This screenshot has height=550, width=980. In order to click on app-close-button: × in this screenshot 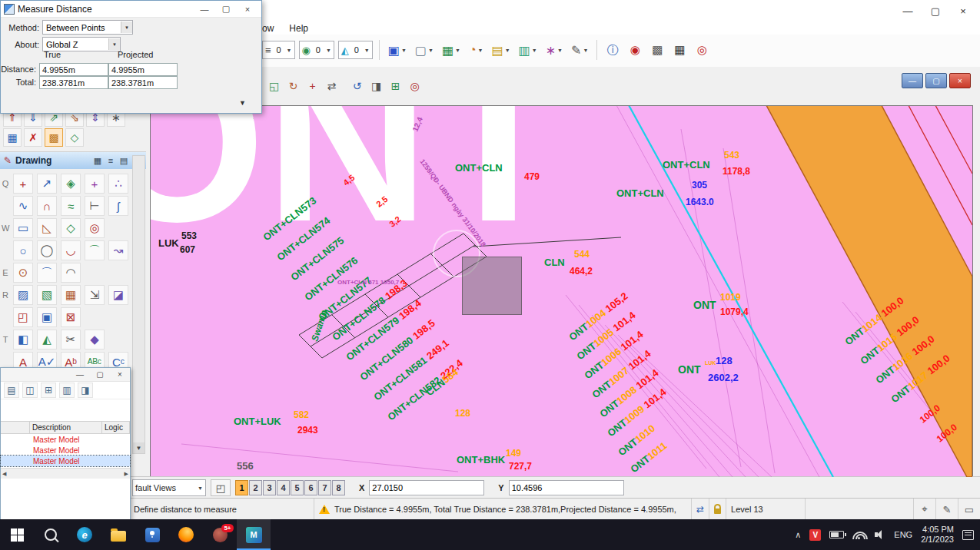, I will do `click(963, 11)`.